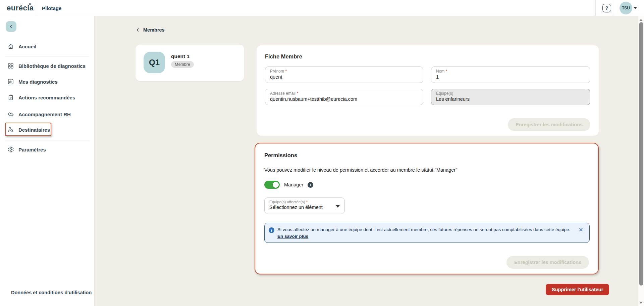 Image resolution: width=644 pixels, height=306 pixels. Describe the element at coordinates (641, 161) in the screenshot. I see `vertical-scrollbar` at that location.